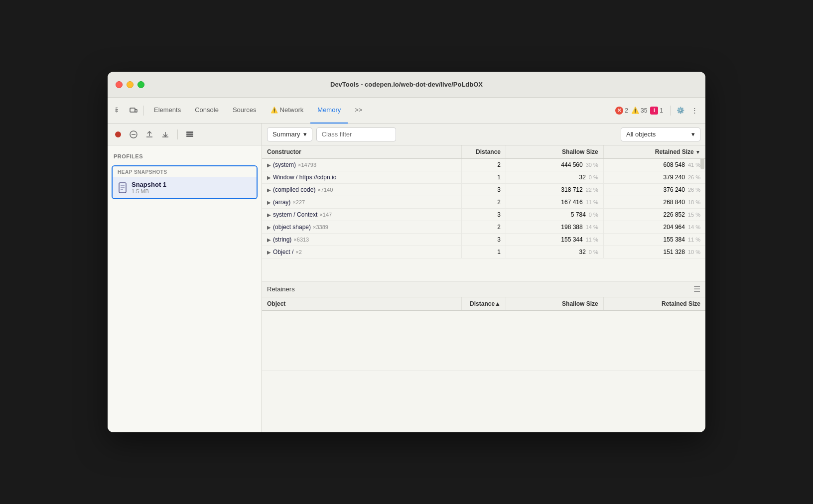 This screenshot has height=504, width=813. Describe the element at coordinates (184, 187) in the screenshot. I see `snapshot-item: Snapshot 1 1.5 MB` at that location.